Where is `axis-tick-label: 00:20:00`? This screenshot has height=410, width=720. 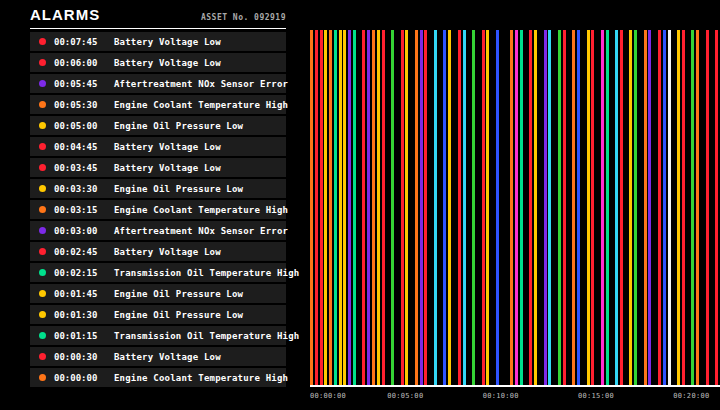 axis-tick-label: 00:20:00 is located at coordinates (691, 396).